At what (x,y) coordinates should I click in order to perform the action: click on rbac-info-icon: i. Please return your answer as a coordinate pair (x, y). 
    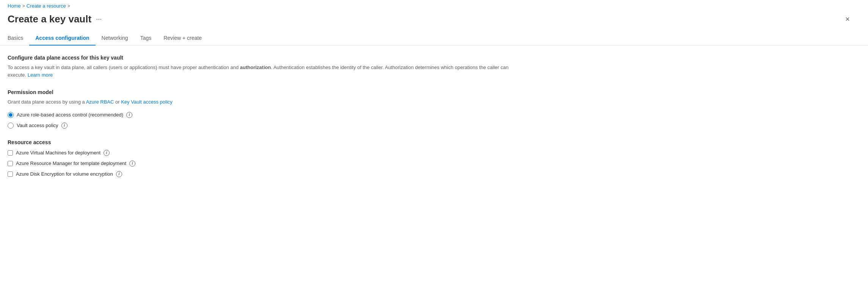
    Looking at the image, I should click on (129, 115).